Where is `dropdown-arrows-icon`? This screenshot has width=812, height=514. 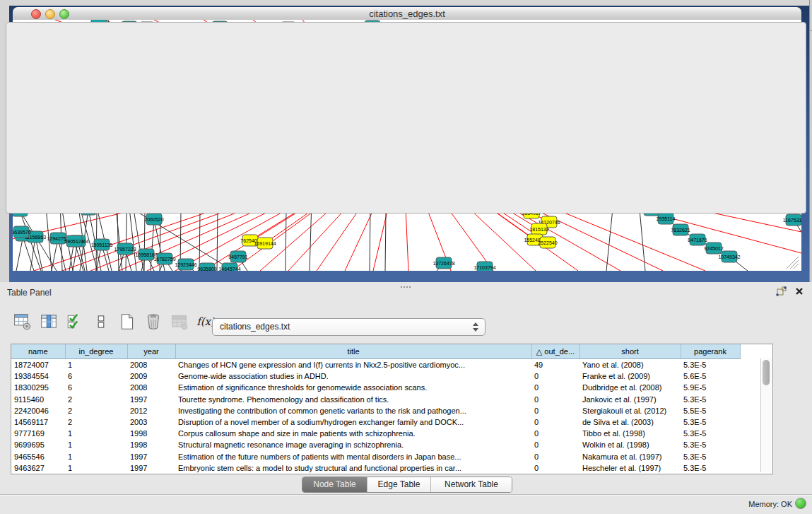
dropdown-arrows-icon is located at coordinates (476, 327).